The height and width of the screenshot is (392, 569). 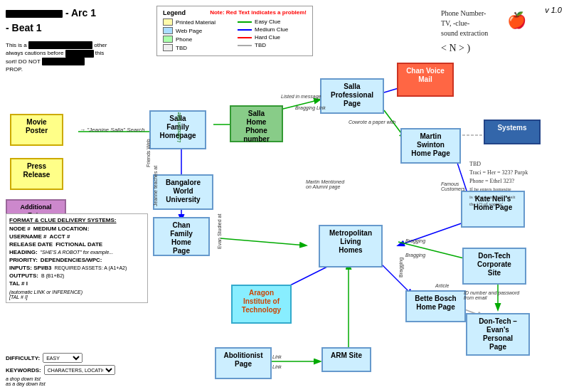 What do you see at coordinates (77, 295) in the screenshot?
I see `form-auto-note: (automatic LINK or INFERENCE)[TAL # I]` at bounding box center [77, 295].